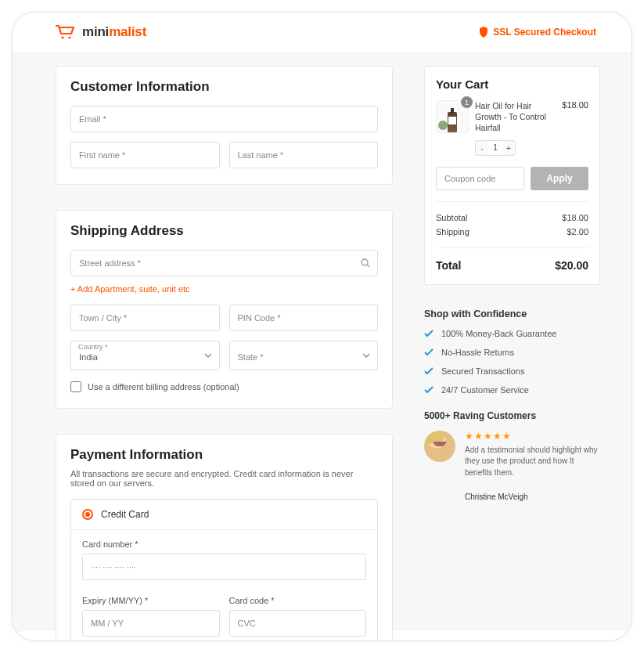  What do you see at coordinates (224, 478) in the screenshot?
I see `payment-sub: All transactions are secure and encrypte…` at bounding box center [224, 478].